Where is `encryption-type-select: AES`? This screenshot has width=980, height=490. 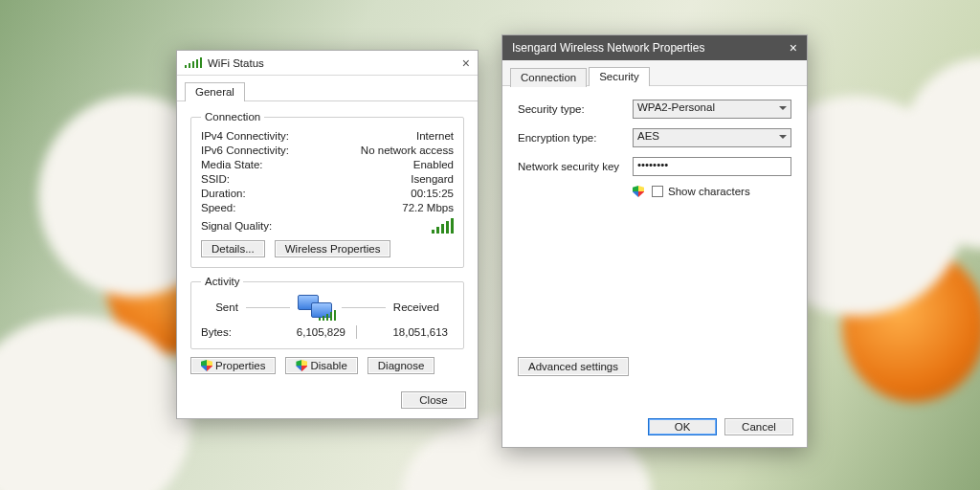 encryption-type-select: AES is located at coordinates (712, 138).